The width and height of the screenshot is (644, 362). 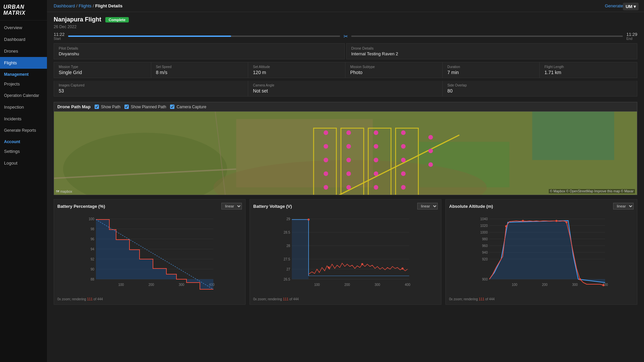 What do you see at coordinates (23, 27) in the screenshot?
I see `sidebar-item-overview: Overview` at bounding box center [23, 27].